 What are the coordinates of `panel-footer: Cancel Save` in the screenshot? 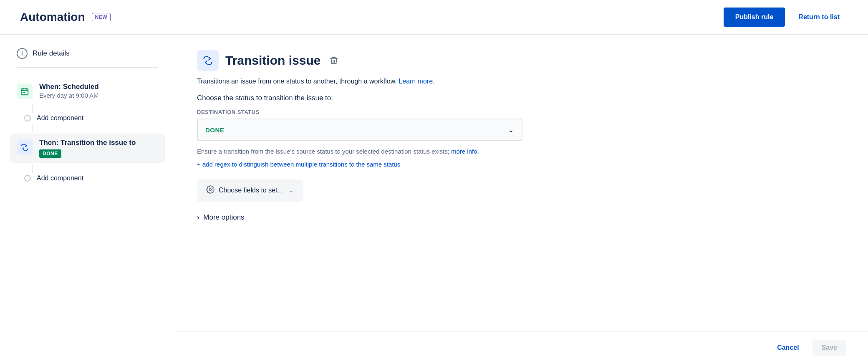 It's located at (522, 347).